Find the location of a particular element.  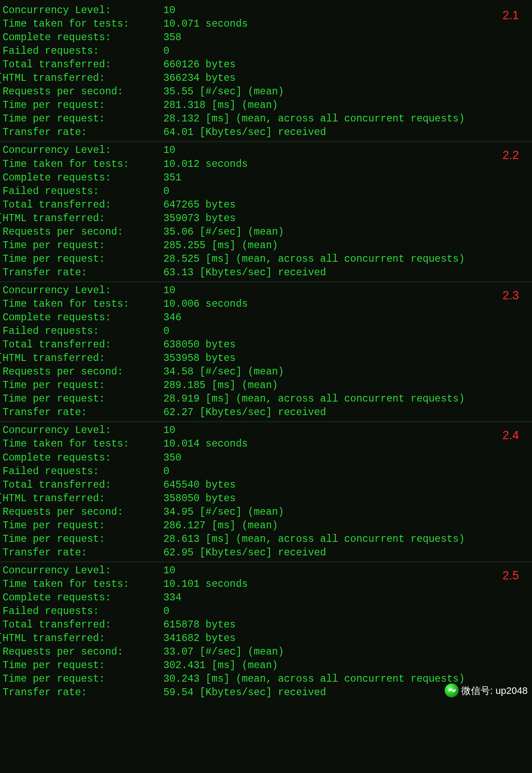

metric-value: 351 is located at coordinates (172, 178).